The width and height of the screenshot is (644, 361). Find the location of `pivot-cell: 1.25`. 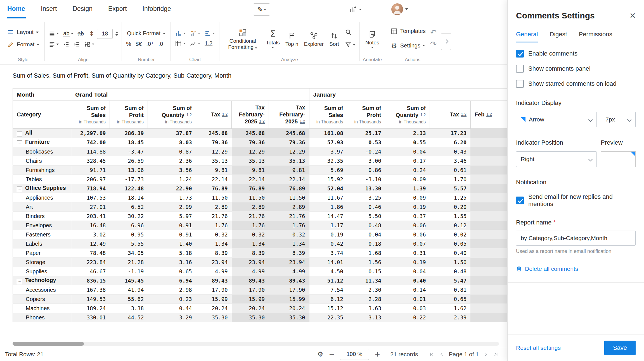

pivot-cell: 1.25 is located at coordinates (450, 198).